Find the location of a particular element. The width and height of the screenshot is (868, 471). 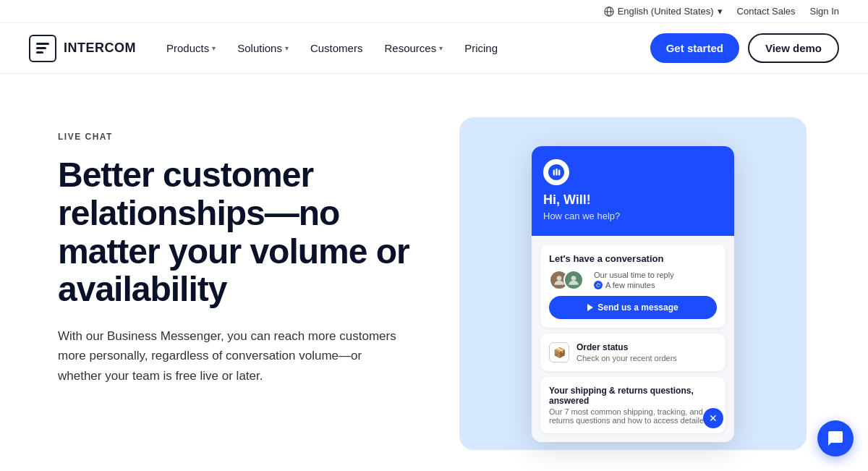

hero-title: Better customer relationships—no matter … is located at coordinates (235, 233).